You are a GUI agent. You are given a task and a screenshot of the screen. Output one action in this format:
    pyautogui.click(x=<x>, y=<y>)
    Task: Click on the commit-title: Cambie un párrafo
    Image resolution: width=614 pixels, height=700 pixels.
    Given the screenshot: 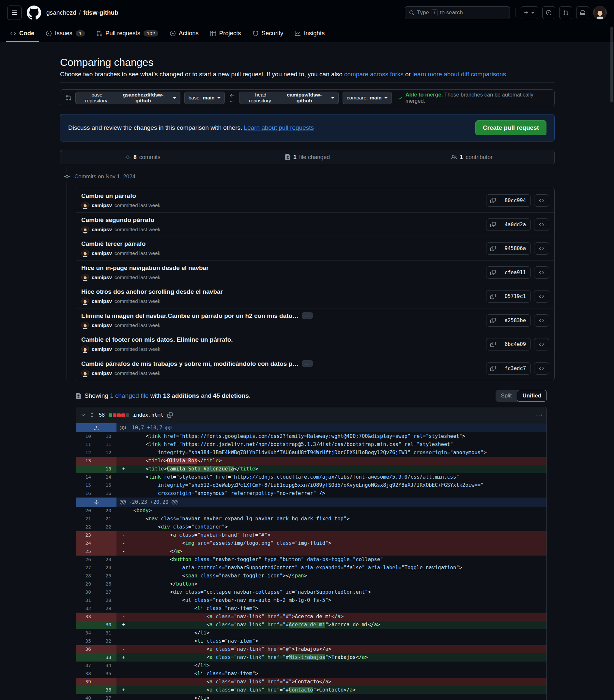 What is the action you would take?
    pyautogui.click(x=121, y=196)
    